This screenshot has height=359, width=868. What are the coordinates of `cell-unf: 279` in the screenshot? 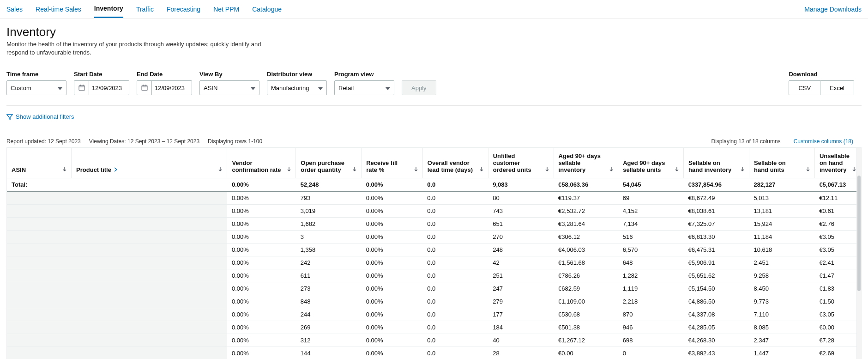 It's located at (521, 301).